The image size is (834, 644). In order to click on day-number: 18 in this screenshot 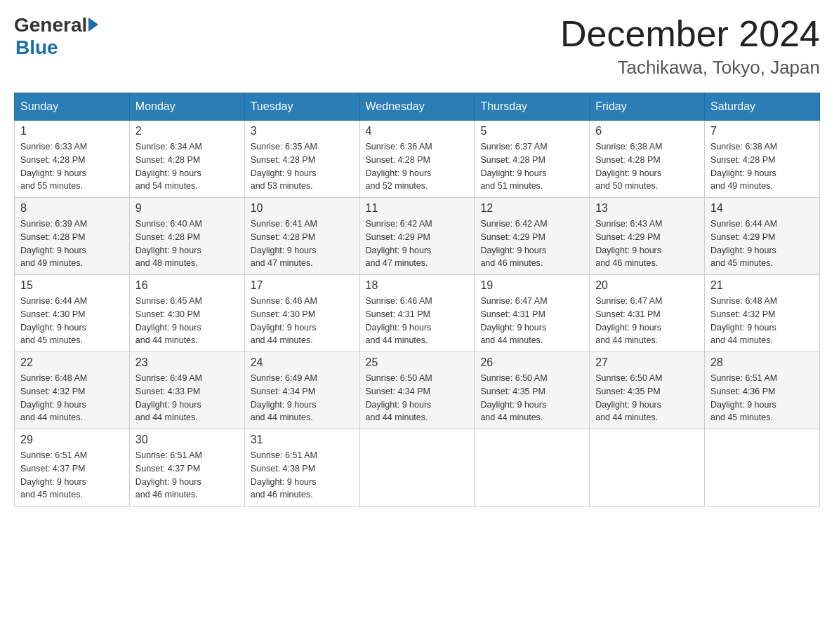, I will do `click(417, 286)`.